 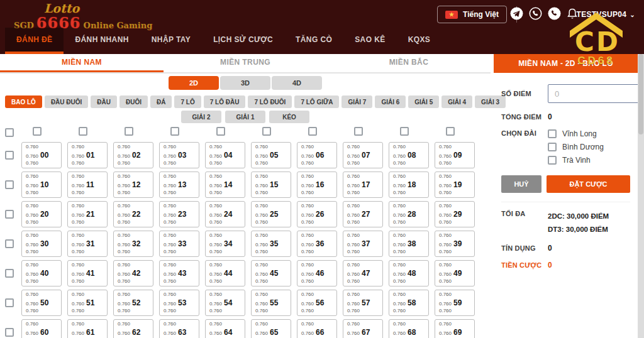 I want to click on number-cell-65: 0.7600.760650.760, so click(x=271, y=329).